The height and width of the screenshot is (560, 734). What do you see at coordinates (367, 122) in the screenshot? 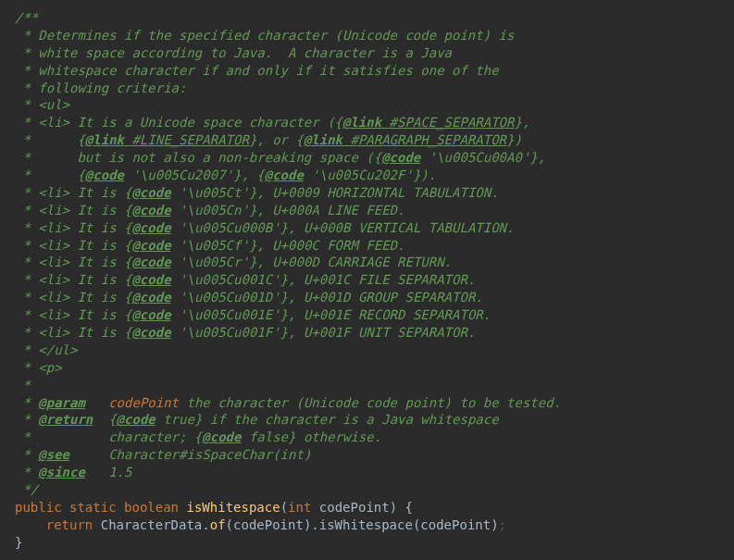
I see `javadoc-line: * <li> It is a Unicode space character (…` at bounding box center [367, 122].